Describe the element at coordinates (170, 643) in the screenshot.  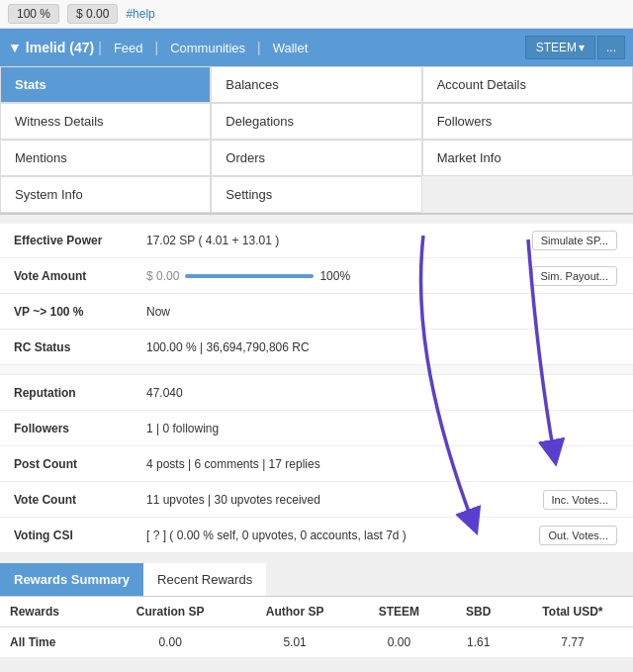
I see `row-curation-sp: 0.00` at that location.